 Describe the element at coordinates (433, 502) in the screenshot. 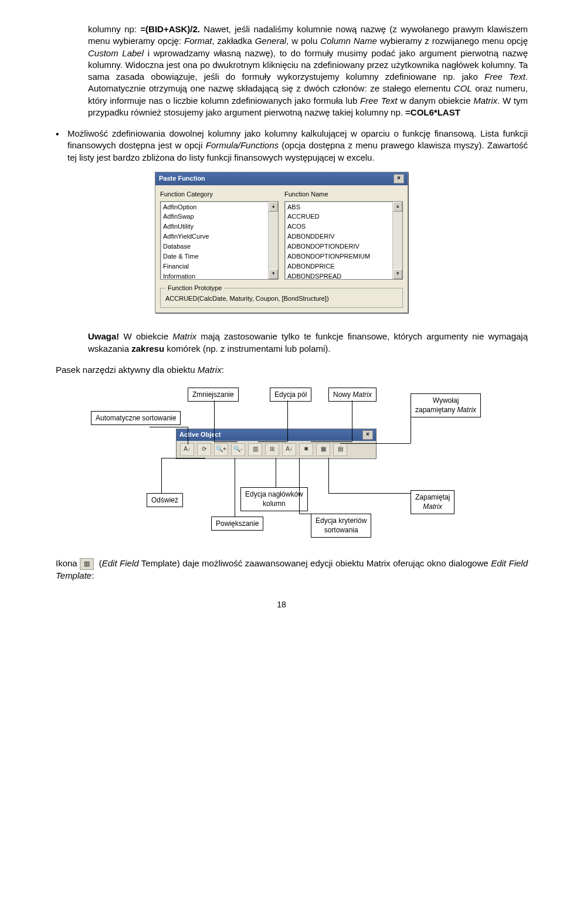

I see `callout-zapamietaj: Zapamiętaj Matrix` at that location.